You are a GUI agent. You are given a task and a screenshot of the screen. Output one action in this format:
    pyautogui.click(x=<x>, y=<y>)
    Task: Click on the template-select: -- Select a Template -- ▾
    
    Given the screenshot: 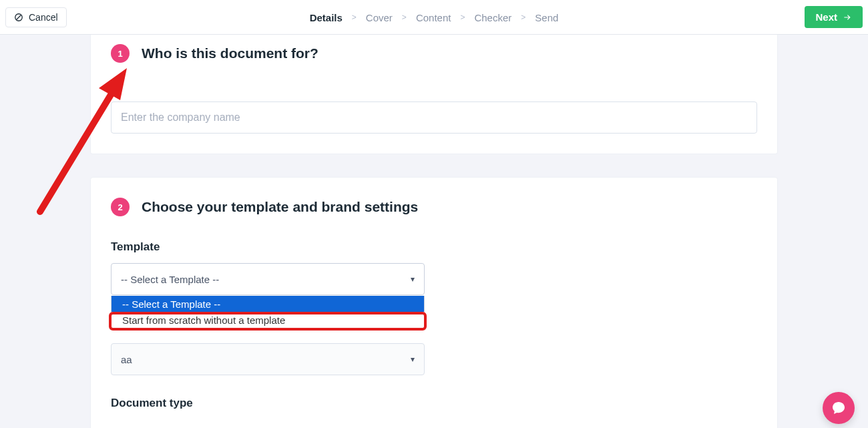 What is the action you would take?
    pyautogui.click(x=268, y=279)
    